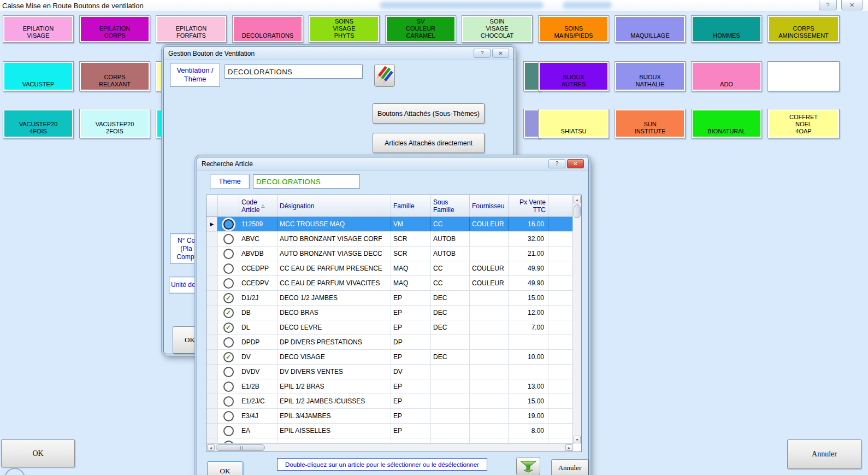 The height and width of the screenshot is (475, 868). I want to click on category-button-bijoux-autres: BIJOUX AUTRES, so click(574, 77).